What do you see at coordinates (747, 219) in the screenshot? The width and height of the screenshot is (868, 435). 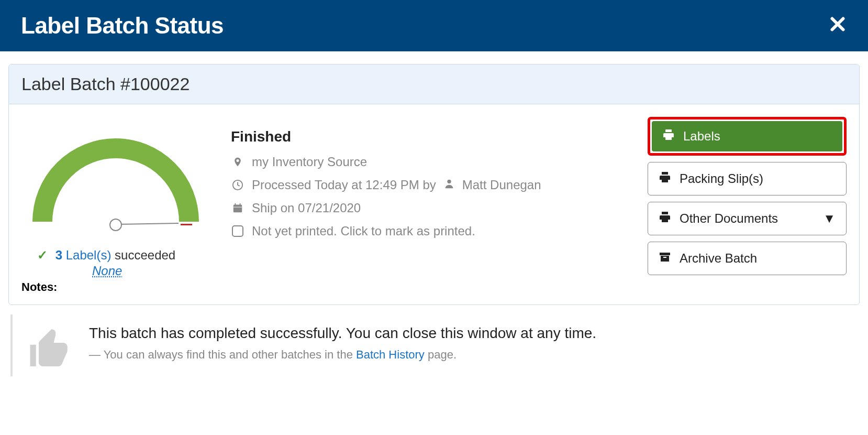 I see `other-documents-button: Other Documents ▼` at bounding box center [747, 219].